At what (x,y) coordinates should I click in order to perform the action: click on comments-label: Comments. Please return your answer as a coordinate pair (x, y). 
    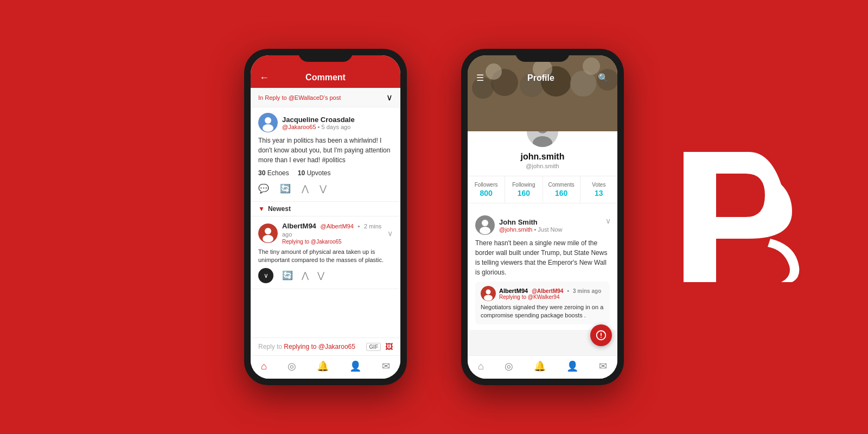
    Looking at the image, I should click on (561, 184).